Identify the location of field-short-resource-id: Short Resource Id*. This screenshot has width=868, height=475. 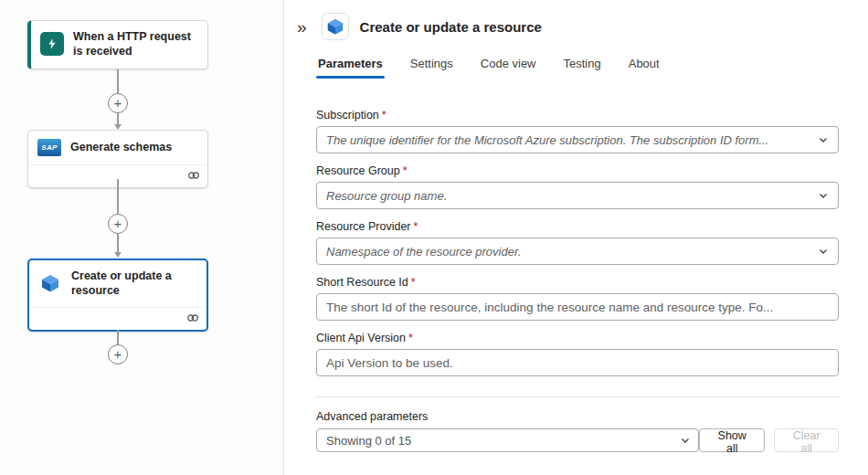
(577, 298).